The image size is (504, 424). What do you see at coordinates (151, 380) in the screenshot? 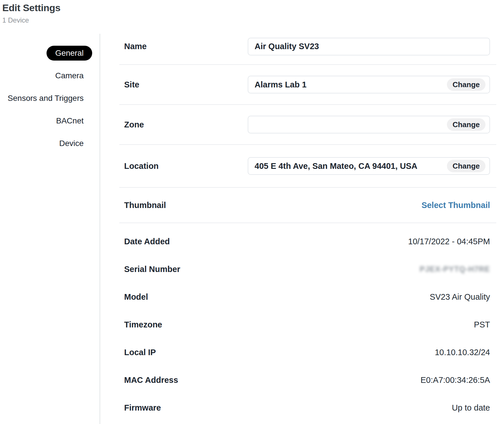
I see `mac-address-label: MAC Address` at bounding box center [151, 380].